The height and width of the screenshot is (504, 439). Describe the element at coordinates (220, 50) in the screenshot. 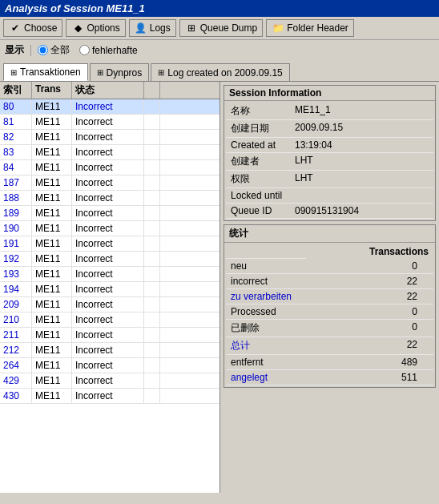

I see `display-section: 显示 全部 fehlerhafte` at that location.